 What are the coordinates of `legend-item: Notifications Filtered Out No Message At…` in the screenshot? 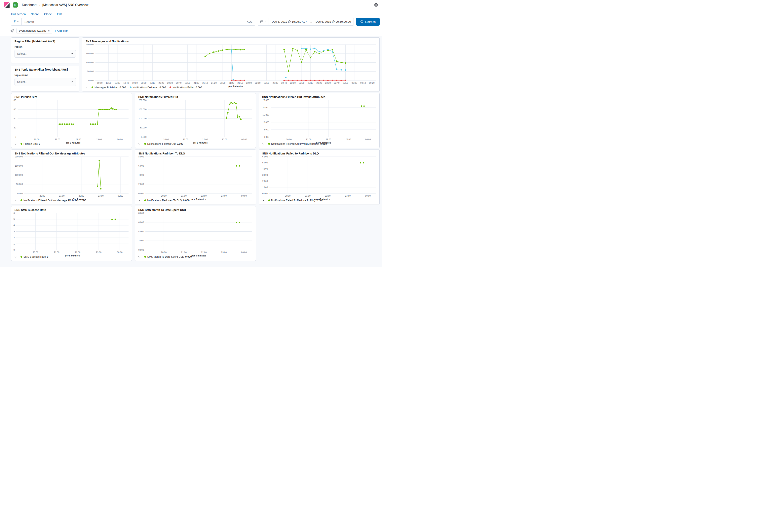 It's located at (53, 200).